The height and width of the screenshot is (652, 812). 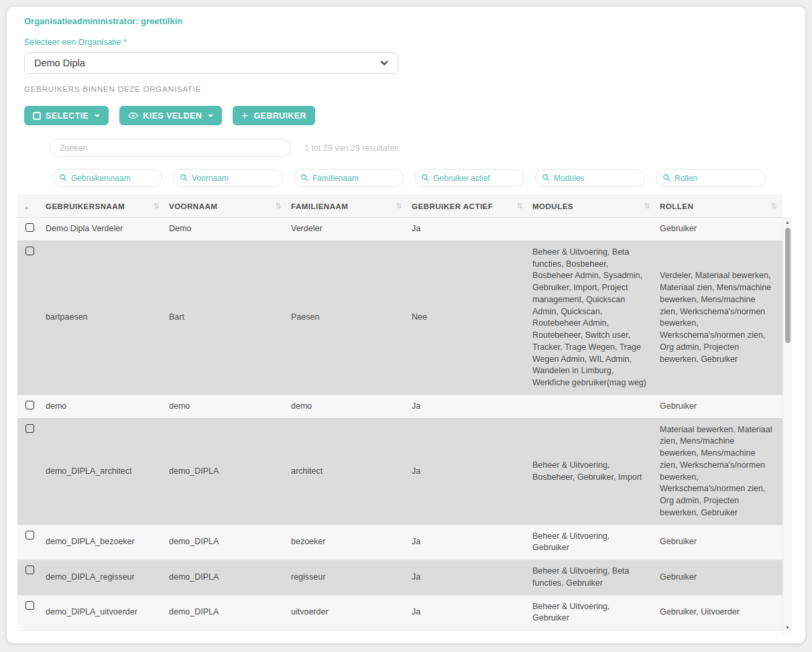 What do you see at coordinates (406, 89) in the screenshot?
I see `section-title: GEBRUIKERS BINNEN DEZE ORGANISATIE` at bounding box center [406, 89].